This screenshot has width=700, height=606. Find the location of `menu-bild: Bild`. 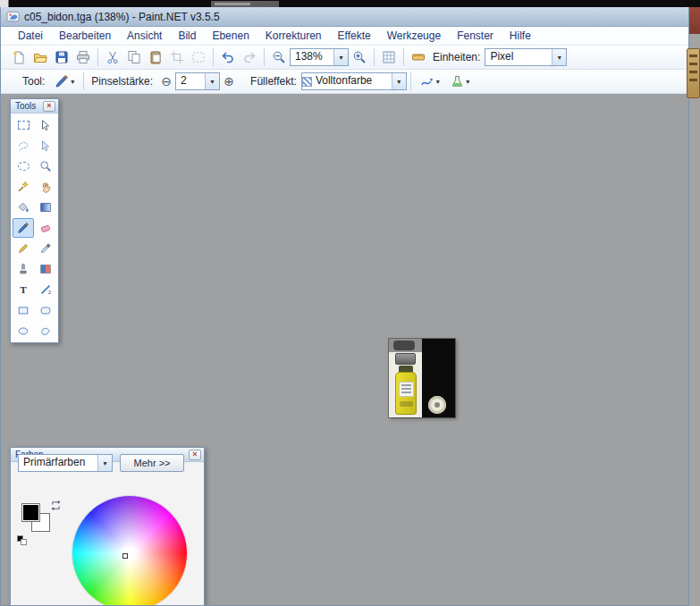

menu-bild: Bild is located at coordinates (187, 36).